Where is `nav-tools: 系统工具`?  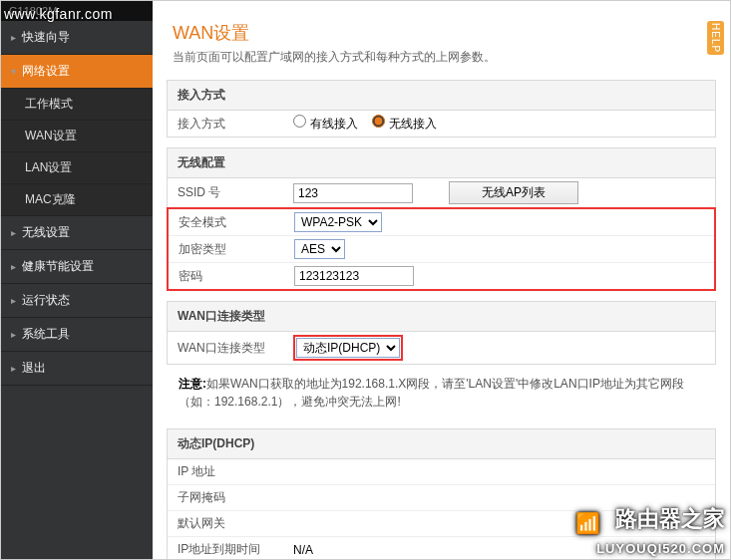
nav-tools: 系统工具 is located at coordinates (77, 335).